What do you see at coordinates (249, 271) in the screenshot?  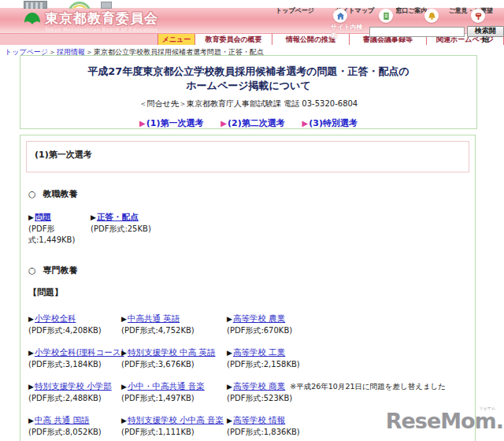 I see `senmon-heading: ○専門教養` at bounding box center [249, 271].